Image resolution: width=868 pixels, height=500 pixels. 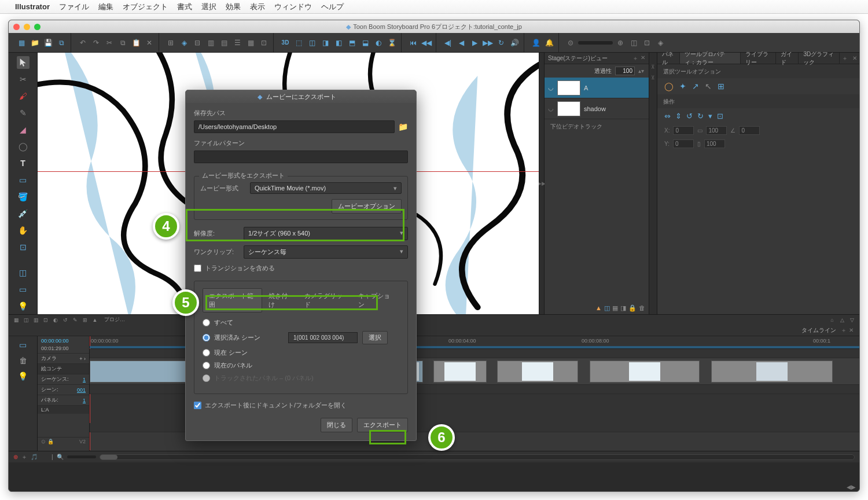 I want to click on tab-export-range: エクスポート範囲, so click(x=233, y=300).